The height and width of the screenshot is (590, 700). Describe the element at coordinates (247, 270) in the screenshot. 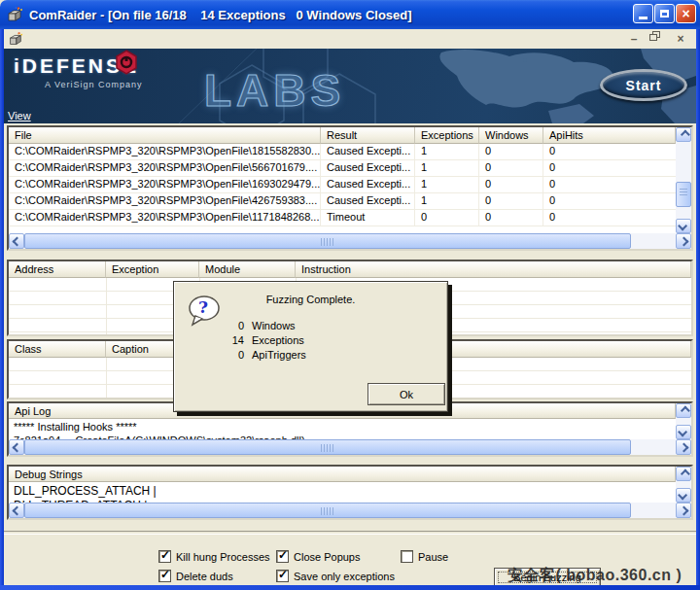

I see `column-header-module: Module` at that location.